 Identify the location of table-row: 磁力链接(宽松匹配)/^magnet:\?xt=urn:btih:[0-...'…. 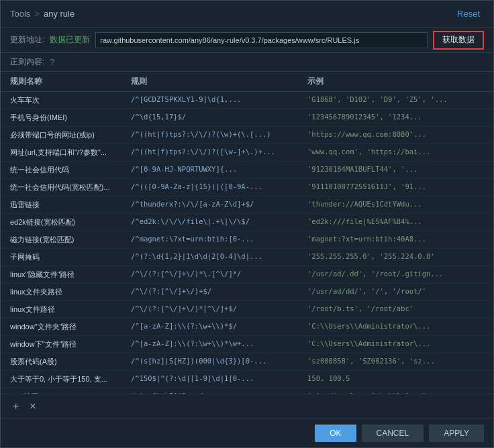
(247, 240).